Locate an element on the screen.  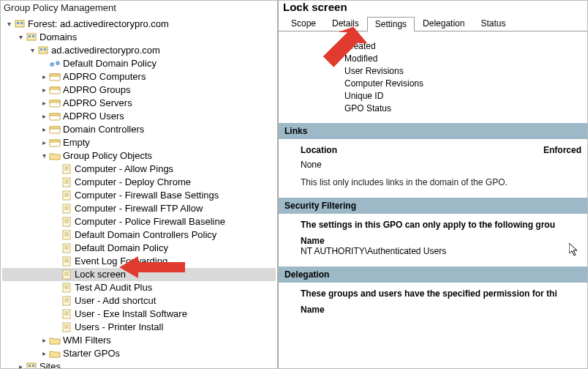
tree-gpo-item: Test AD Audit Plus is located at coordinates (139, 288).